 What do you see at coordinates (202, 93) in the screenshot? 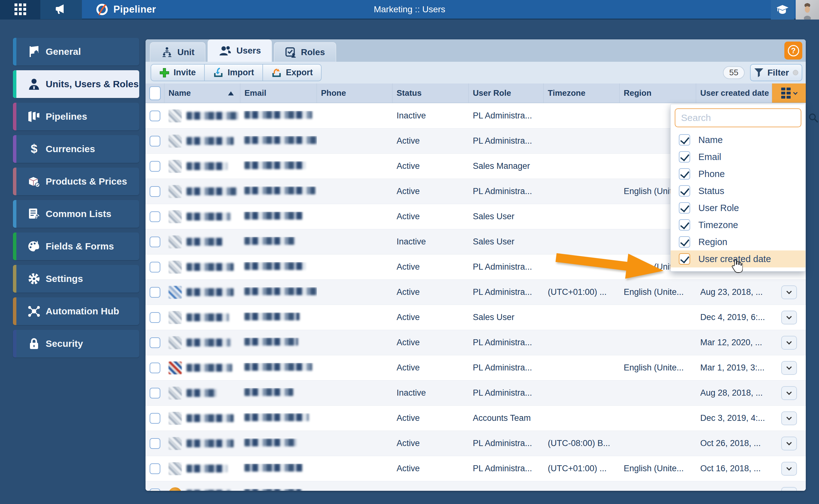
I see `column-header-name: Name` at bounding box center [202, 93].